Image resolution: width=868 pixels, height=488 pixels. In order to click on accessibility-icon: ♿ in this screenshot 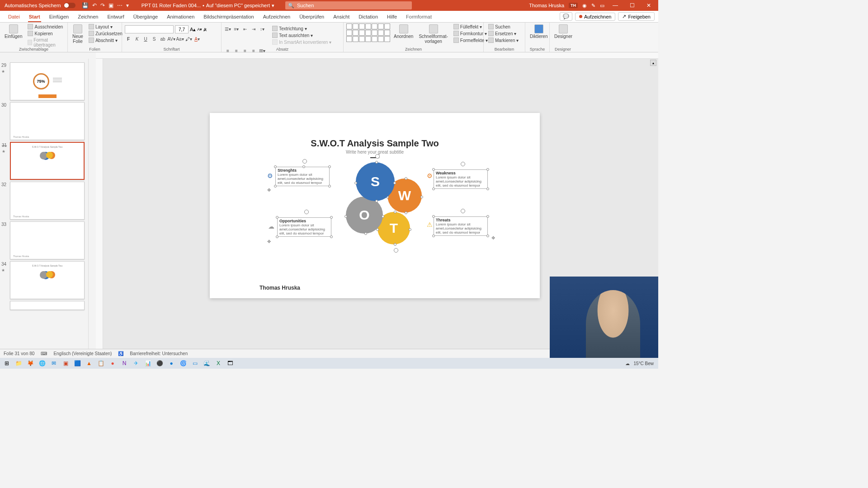, I will do `click(121, 353)`.